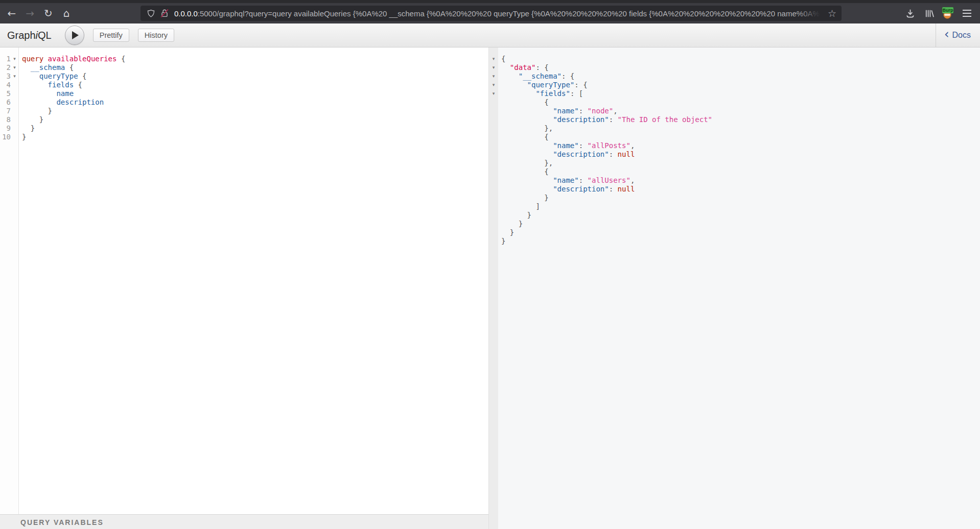 This screenshot has width=980, height=529. What do you see at coordinates (111, 35) in the screenshot?
I see `prettify-button: Prettify` at bounding box center [111, 35].